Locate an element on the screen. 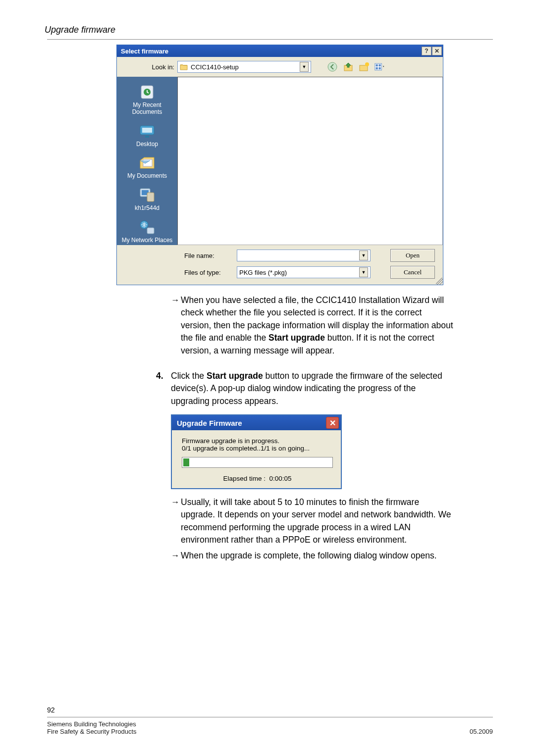  sidebar-item-recent: My Recent Documents is located at coordinates (147, 100).